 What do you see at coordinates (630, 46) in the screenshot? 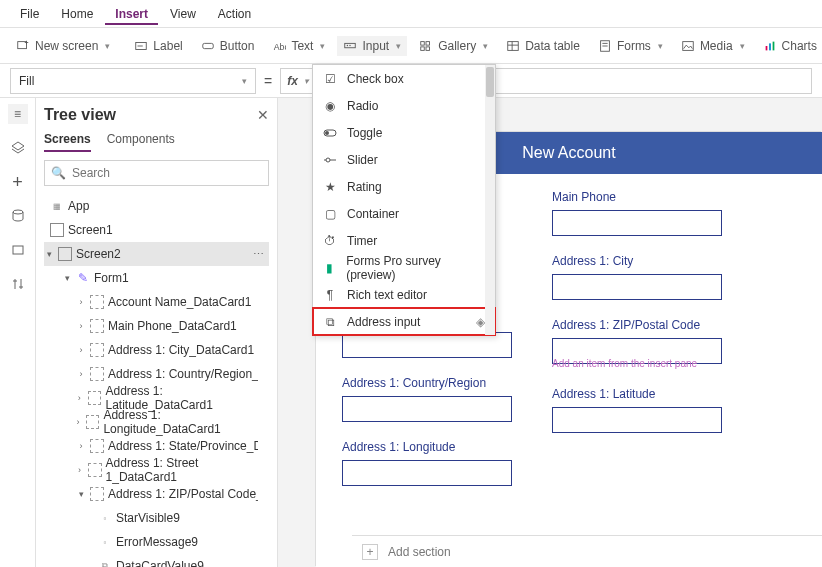
I see `forms-button: Forms▾` at bounding box center [630, 46].